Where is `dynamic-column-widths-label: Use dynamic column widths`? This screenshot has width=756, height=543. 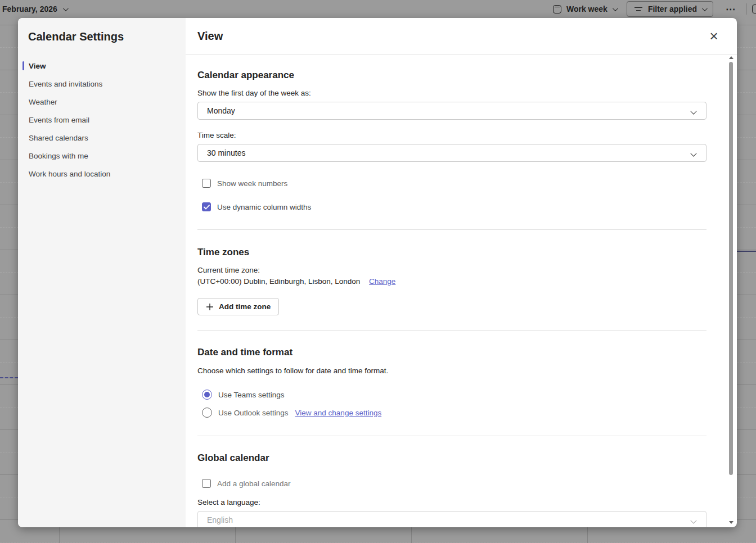
dynamic-column-widths-label: Use dynamic column widths is located at coordinates (264, 207).